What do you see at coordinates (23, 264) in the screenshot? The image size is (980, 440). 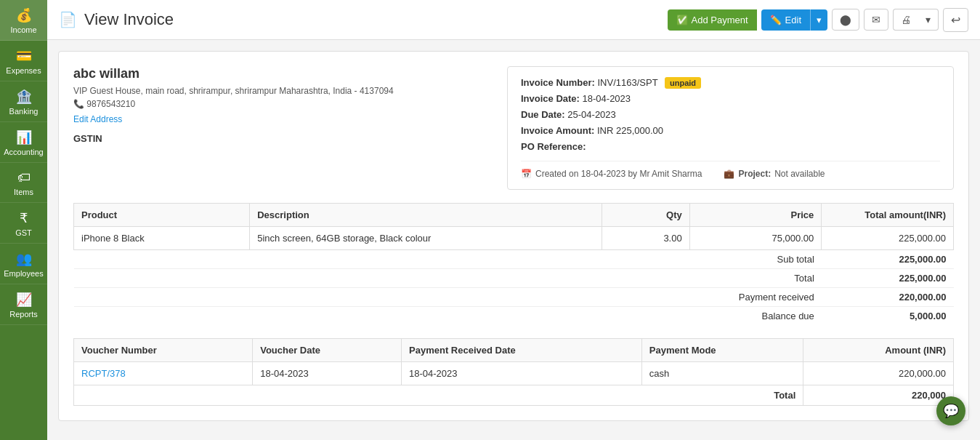 I see `sidebar-item-employees: 👥 Employees` at bounding box center [23, 264].